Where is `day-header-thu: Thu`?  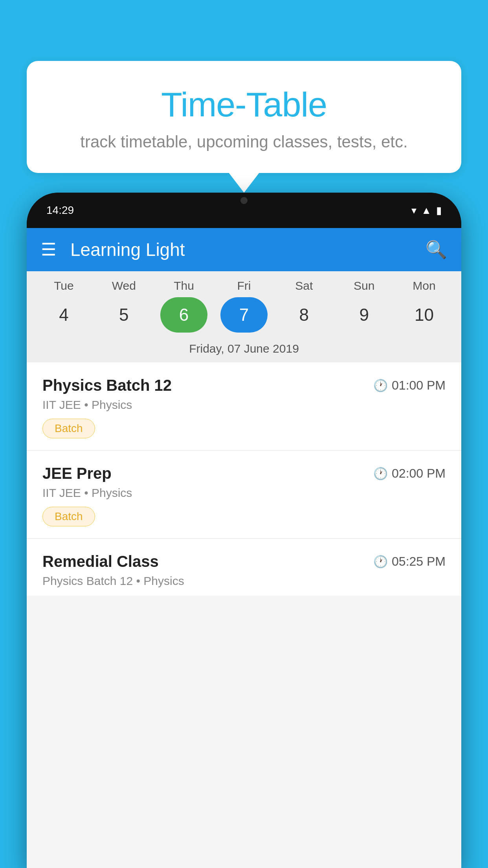
day-header-thu: Thu is located at coordinates (184, 286).